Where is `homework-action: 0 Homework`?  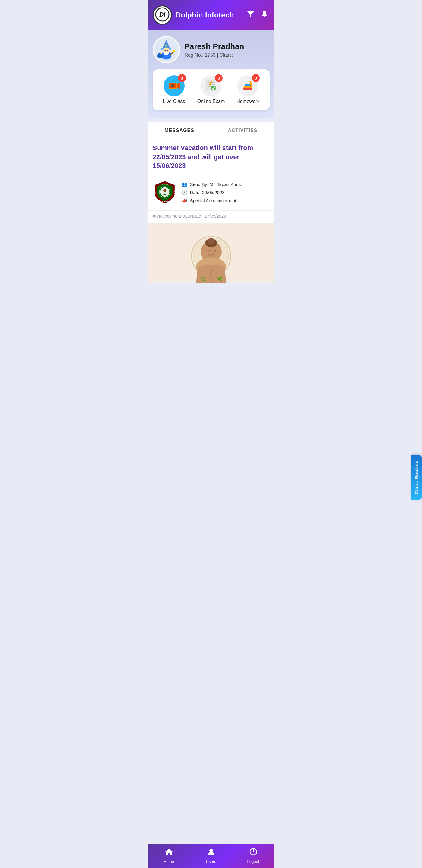
homework-action: 0 Homework is located at coordinates (248, 90).